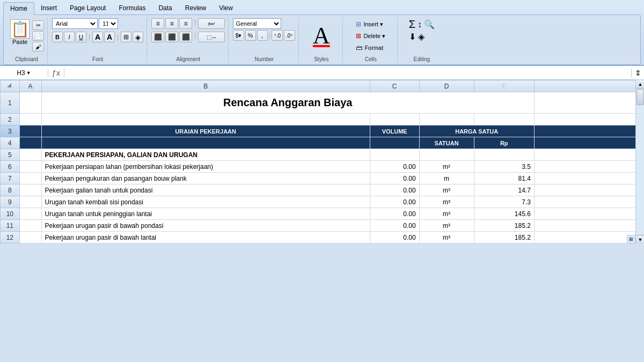 Image resolution: width=644 pixels, height=362 pixels. I want to click on cell-b8: Pekerjaan galian tanah untuk pondasi, so click(206, 190).